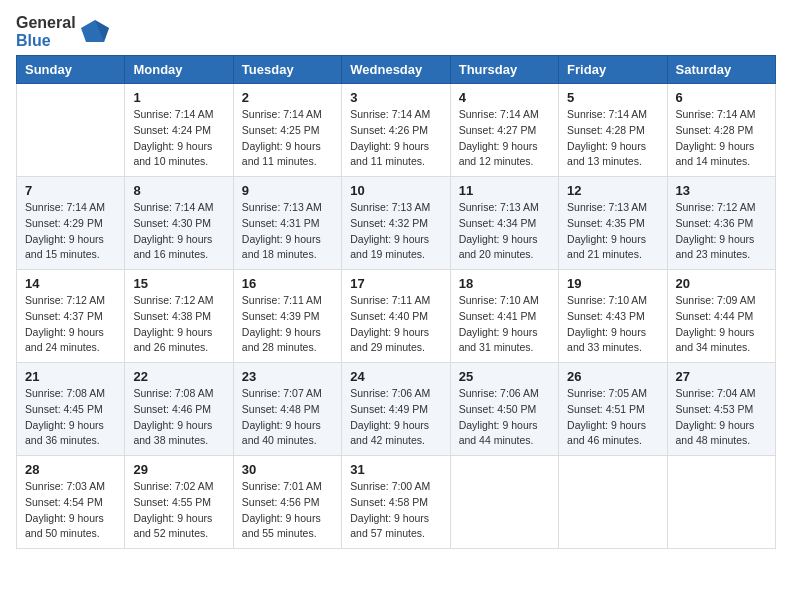 This screenshot has width=792, height=612. I want to click on day-header-thursday: Thursday, so click(504, 70).